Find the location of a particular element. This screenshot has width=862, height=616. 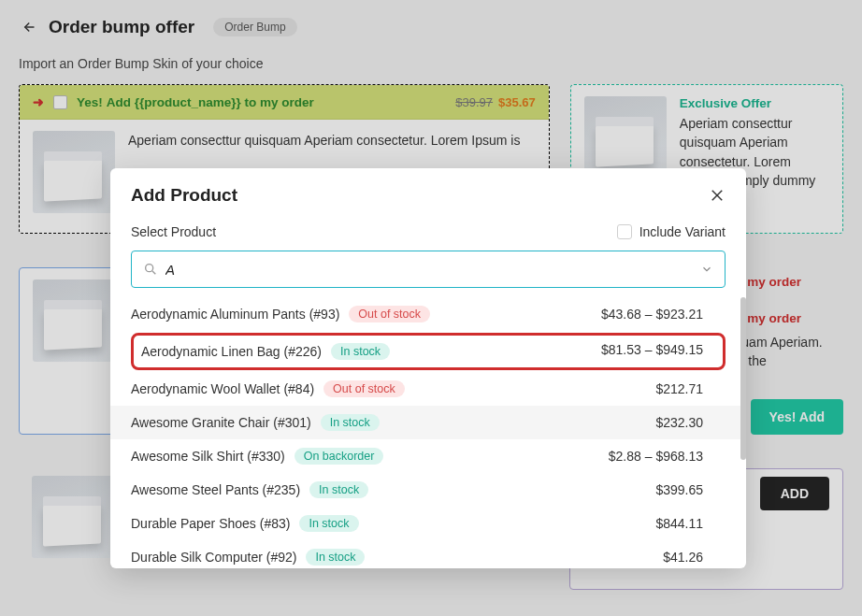

close-icon is located at coordinates (717, 195).